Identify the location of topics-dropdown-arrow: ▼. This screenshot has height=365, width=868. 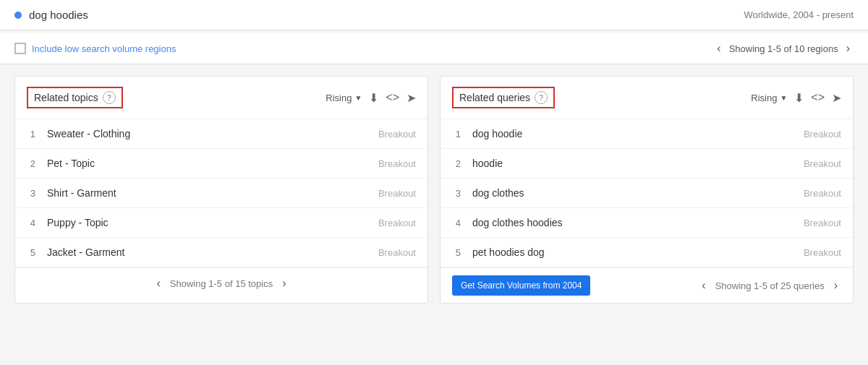
(358, 98).